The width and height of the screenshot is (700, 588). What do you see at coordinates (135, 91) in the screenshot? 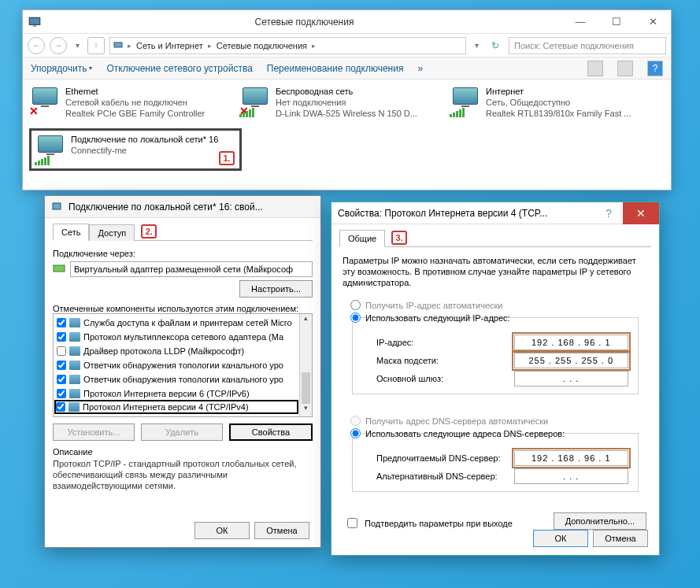
I see `conn-name: Ethernet` at bounding box center [135, 91].